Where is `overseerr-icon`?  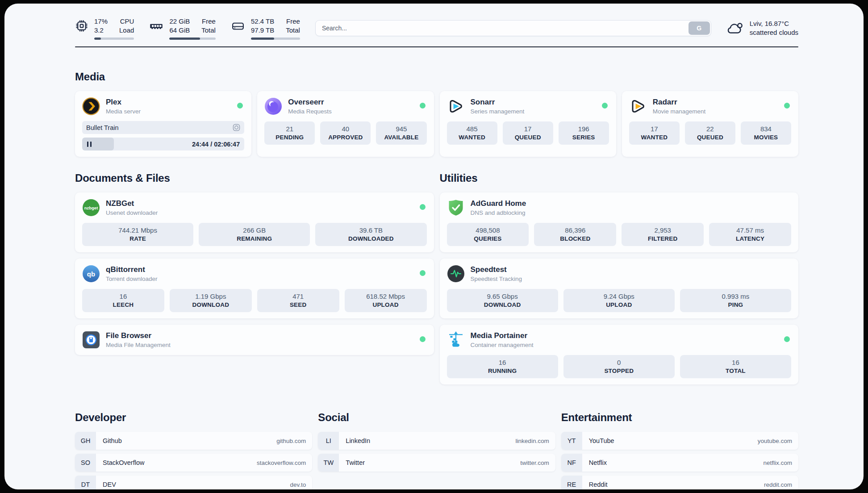
overseerr-icon is located at coordinates (273, 106).